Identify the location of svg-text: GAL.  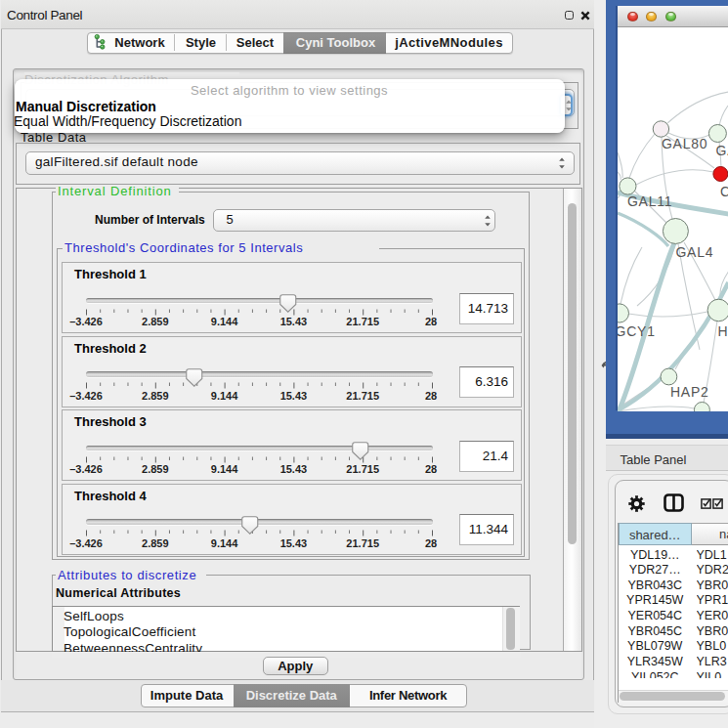
(721, 150).